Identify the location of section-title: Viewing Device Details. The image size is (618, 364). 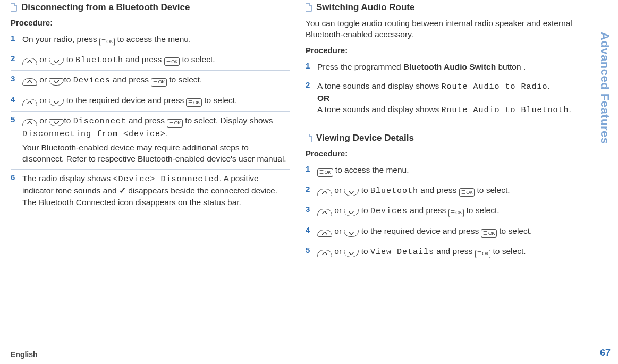
(365, 138).